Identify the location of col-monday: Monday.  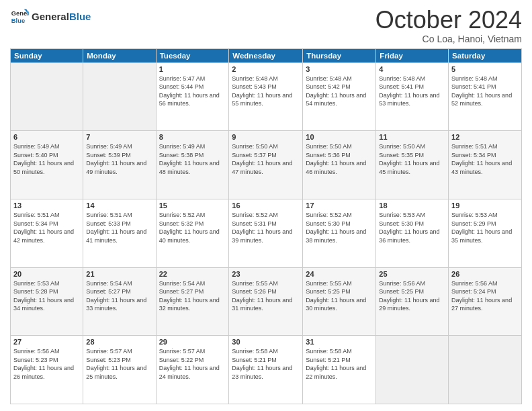
(120, 55).